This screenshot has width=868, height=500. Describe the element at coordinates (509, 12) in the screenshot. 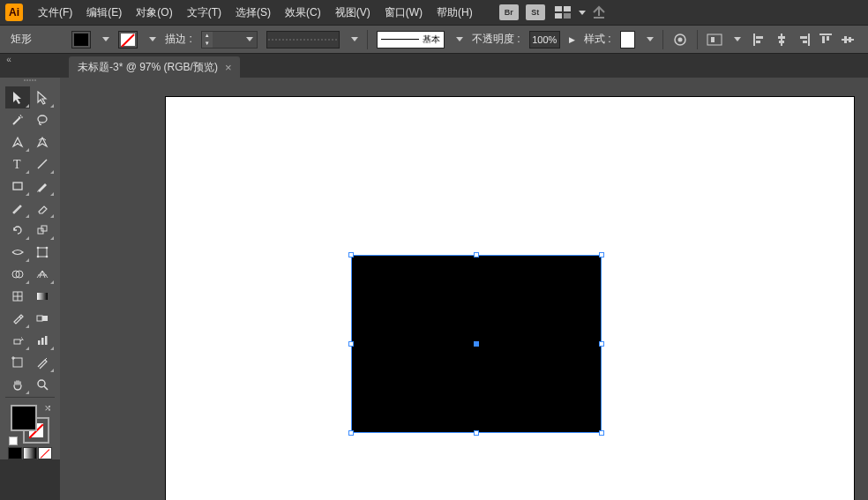

I see `bridge-badge: Br` at that location.